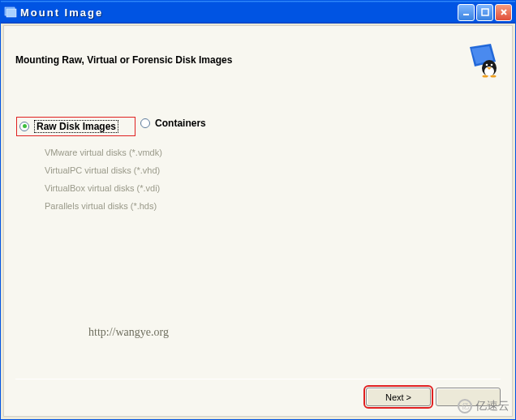 This screenshot has height=420, width=516. Describe the element at coordinates (123, 60) in the screenshot. I see `page-heading: Mounting Raw, Virtual or Forensic Disk I…` at that location.